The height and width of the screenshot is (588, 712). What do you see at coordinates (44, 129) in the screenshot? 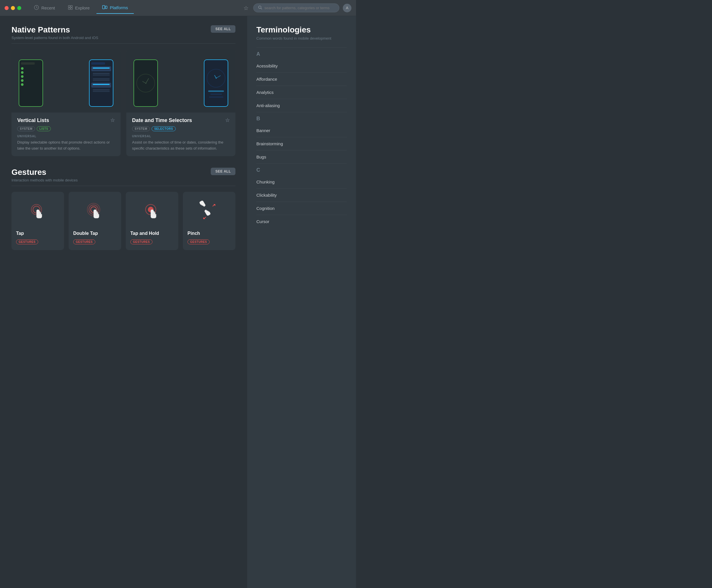
I see `tag-lists: LISTS` at bounding box center [44, 129].